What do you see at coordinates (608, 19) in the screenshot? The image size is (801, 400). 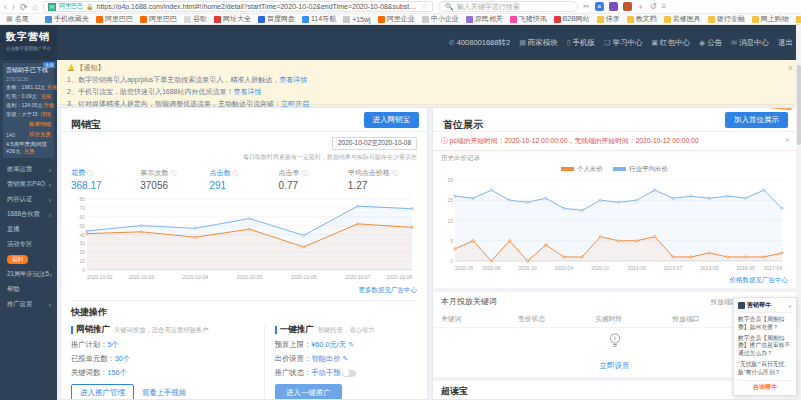 I see `bookmark-folder: 佳录` at bounding box center [608, 19].